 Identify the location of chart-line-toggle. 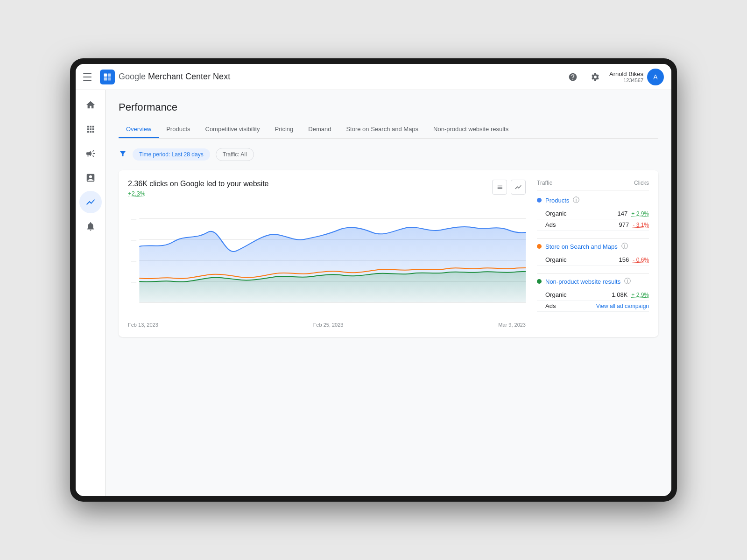
(518, 187).